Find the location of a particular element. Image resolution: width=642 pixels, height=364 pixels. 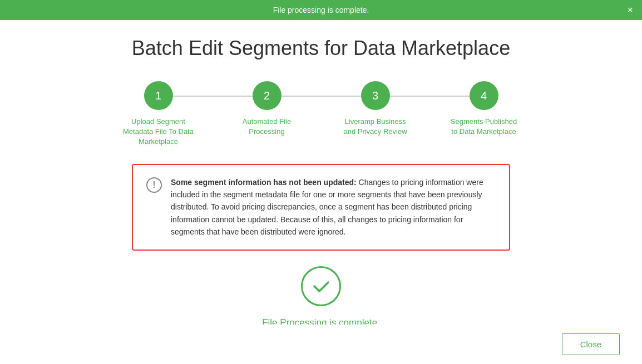

close-button: Close is located at coordinates (591, 345).